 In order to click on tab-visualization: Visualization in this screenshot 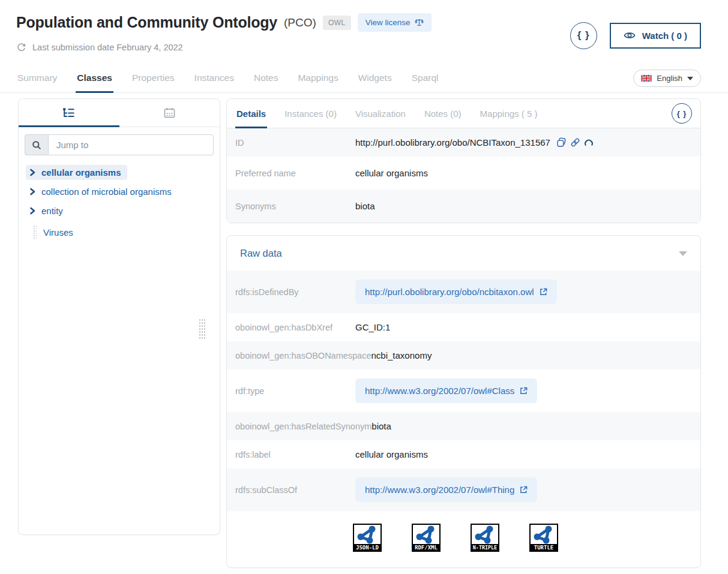, I will do `click(381, 114)`.